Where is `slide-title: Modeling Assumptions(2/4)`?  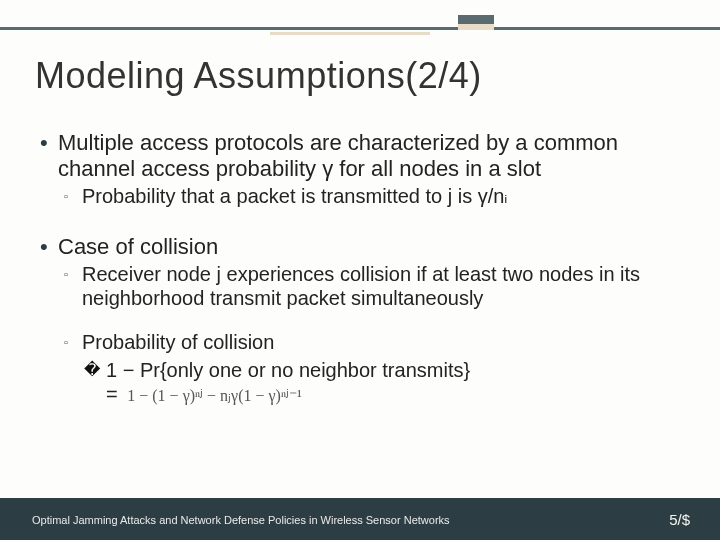
slide-title: Modeling Assumptions(2/4) is located at coordinates (258, 76).